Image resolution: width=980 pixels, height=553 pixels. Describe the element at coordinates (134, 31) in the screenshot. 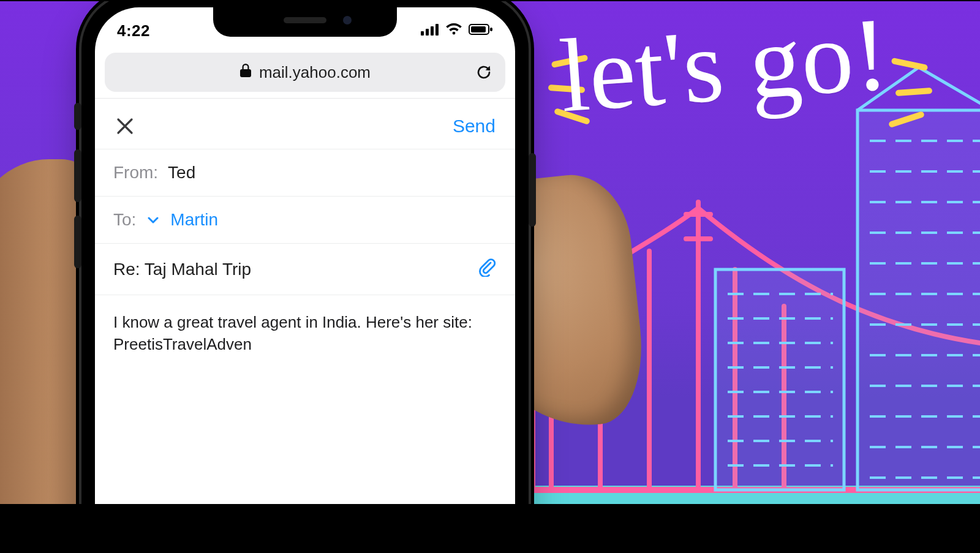

I see `status-time: 4:22` at that location.